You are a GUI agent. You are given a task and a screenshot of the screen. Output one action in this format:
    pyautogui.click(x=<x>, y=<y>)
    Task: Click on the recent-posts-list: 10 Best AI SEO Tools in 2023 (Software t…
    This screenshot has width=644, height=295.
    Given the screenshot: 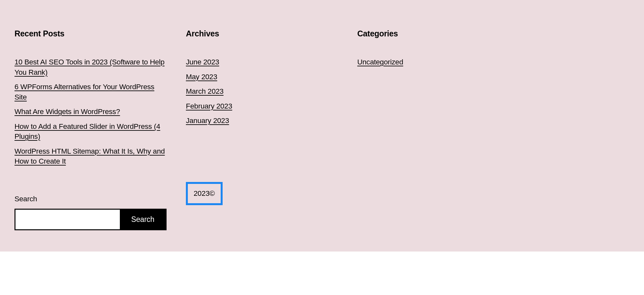 What is the action you would take?
    pyautogui.click(x=91, y=112)
    